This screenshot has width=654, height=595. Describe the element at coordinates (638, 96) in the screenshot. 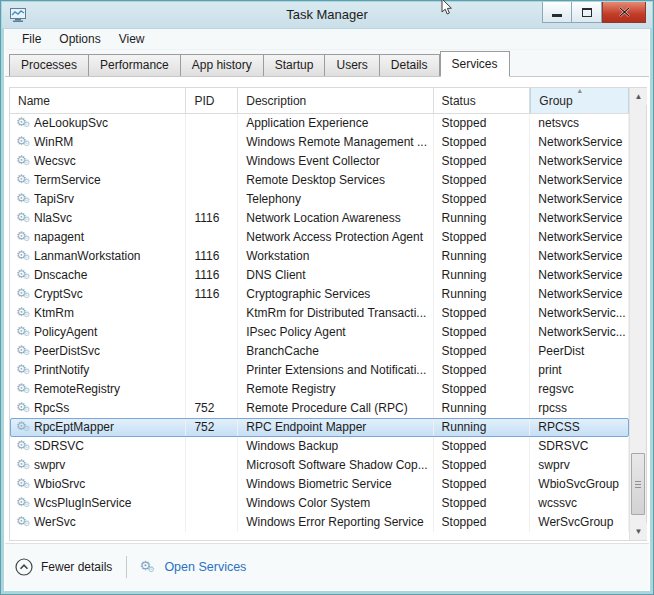

I see `scroll-up-button: ▲` at that location.